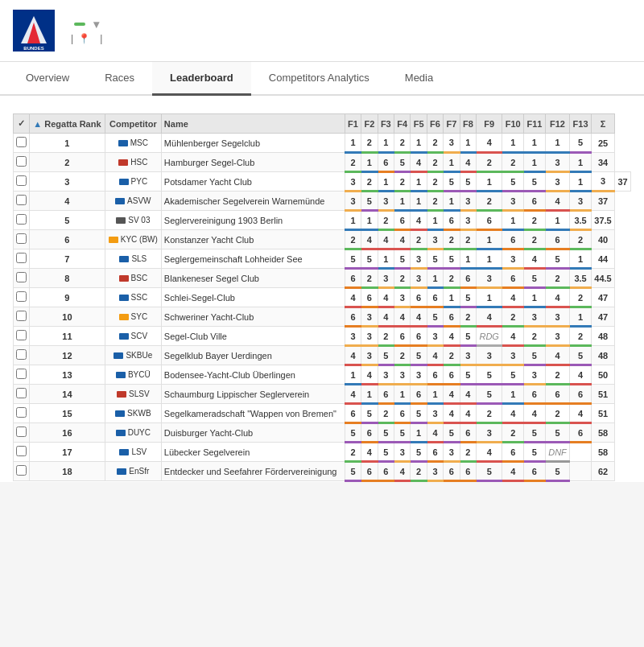 This screenshot has height=647, width=644. I want to click on row-rank: 8, so click(68, 278).